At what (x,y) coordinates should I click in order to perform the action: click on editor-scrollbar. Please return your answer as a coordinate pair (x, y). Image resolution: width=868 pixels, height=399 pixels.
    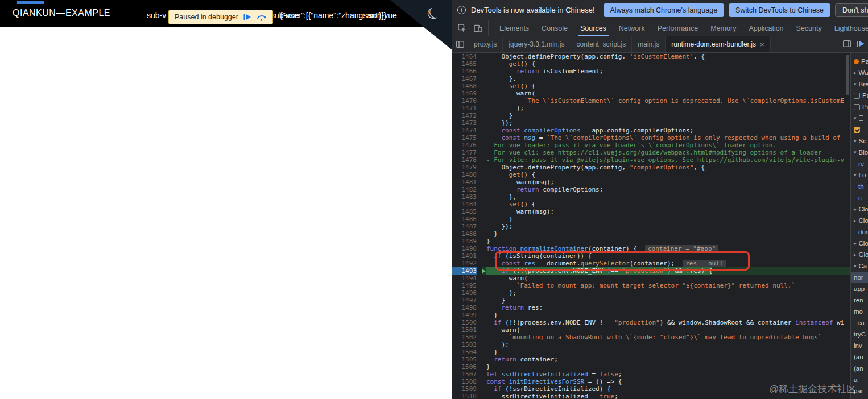
    Looking at the image, I should click on (848, 75).